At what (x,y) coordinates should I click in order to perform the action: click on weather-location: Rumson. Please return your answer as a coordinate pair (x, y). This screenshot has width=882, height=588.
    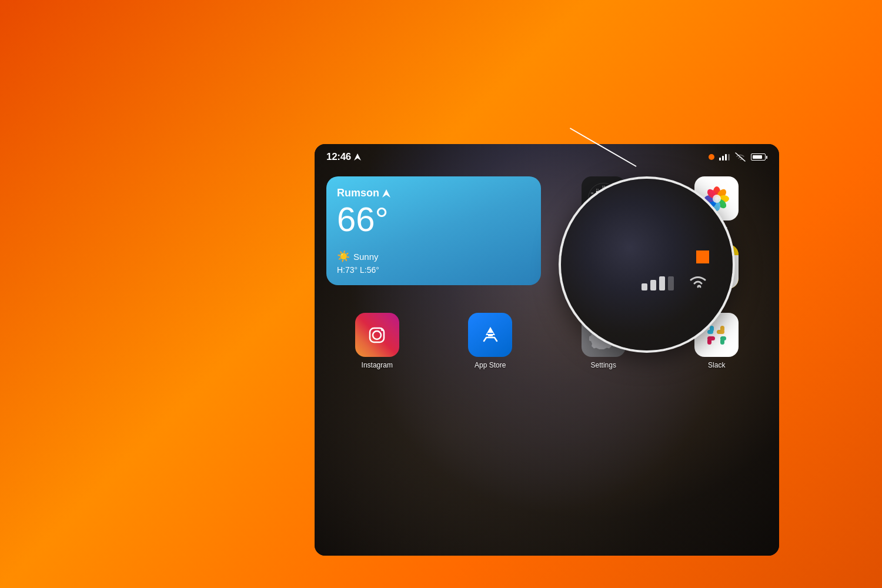
    Looking at the image, I should click on (434, 193).